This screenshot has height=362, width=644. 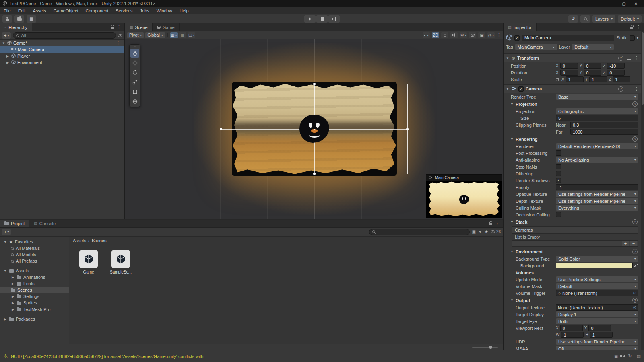 I want to click on audio-toggle-button, so click(x=454, y=35).